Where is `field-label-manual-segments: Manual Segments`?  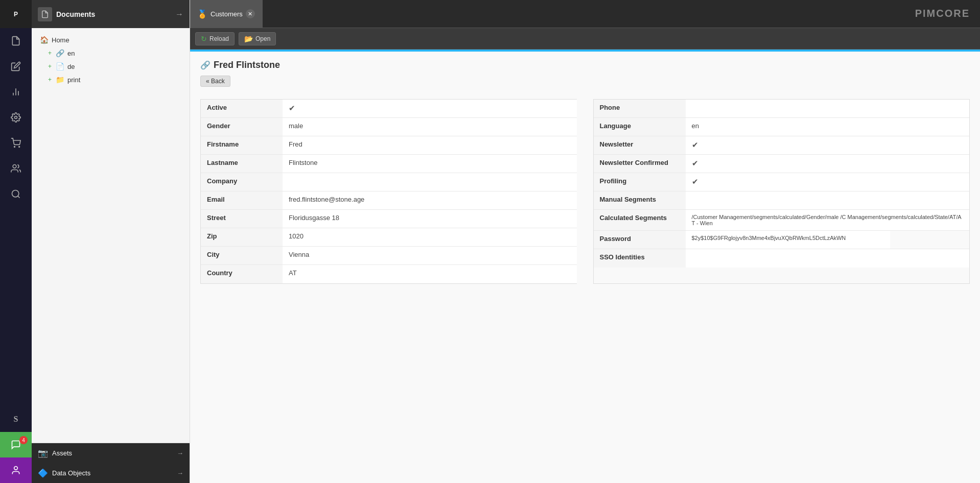 field-label-manual-segments: Manual Segments is located at coordinates (640, 200).